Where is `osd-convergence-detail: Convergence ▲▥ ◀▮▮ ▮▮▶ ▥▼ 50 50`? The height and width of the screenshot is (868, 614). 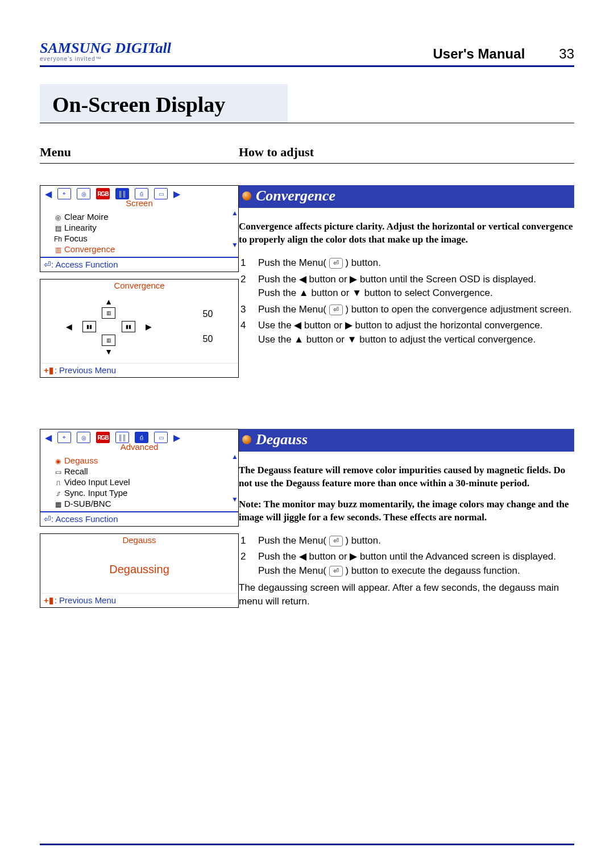 osd-convergence-detail: Convergence ▲▥ ◀▮▮ ▮▮▶ ▥▼ 50 50 is located at coordinates (139, 328).